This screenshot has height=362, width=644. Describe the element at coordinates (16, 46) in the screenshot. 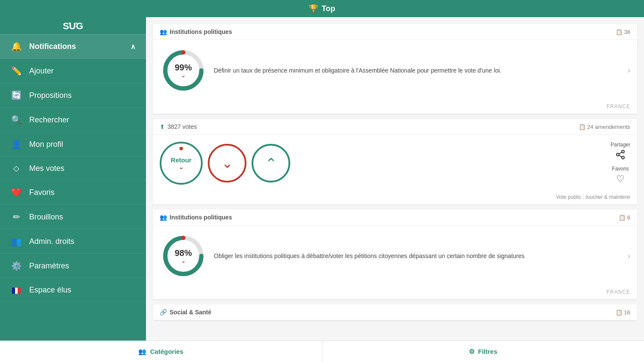

I see `bell-icon: 🔔` at that location.